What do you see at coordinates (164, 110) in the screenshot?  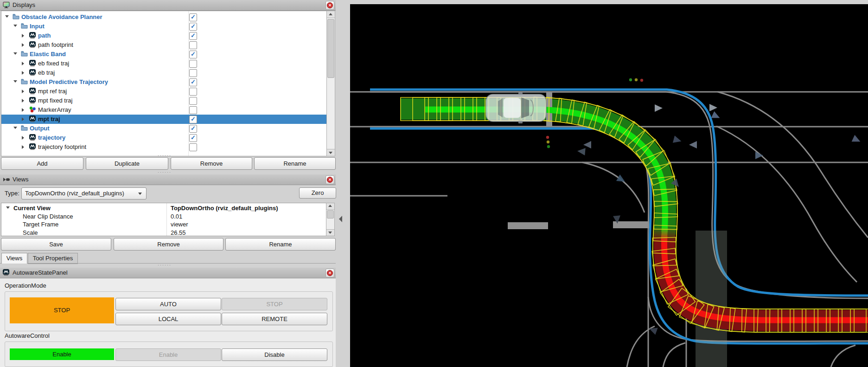 I see `tree-row-markerarray: MarkerArray` at bounding box center [164, 110].